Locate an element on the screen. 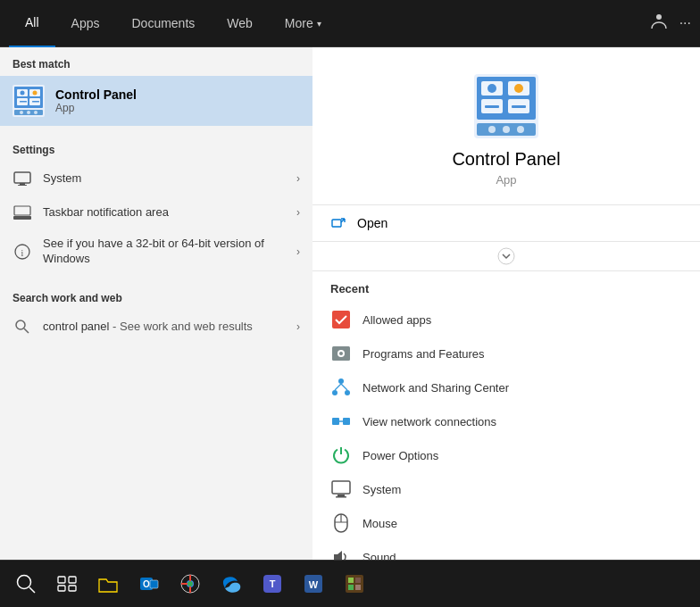 Image resolution: width=700 pixels, height=607 pixels. taskbar-minecraft-button is located at coordinates (354, 584).